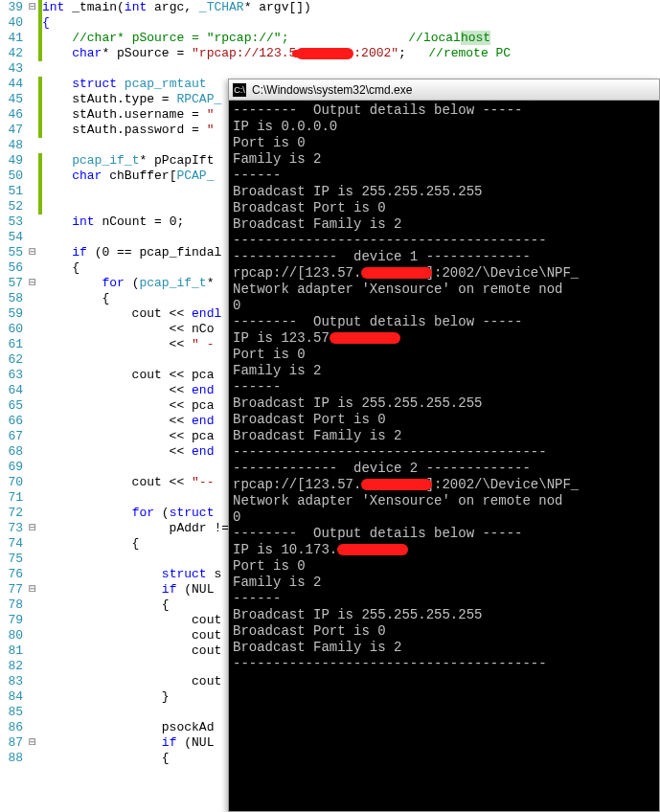  Describe the element at coordinates (11, 115) in the screenshot. I see `line-number: 46` at that location.